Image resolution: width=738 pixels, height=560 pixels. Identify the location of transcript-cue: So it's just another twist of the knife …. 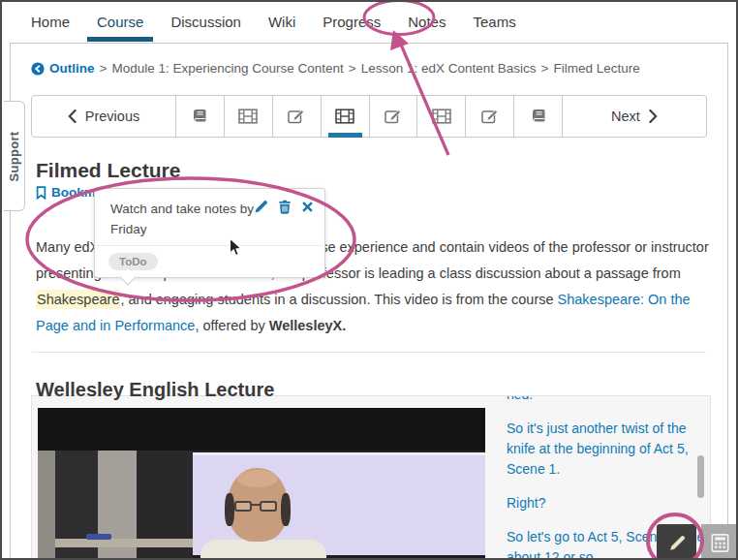
(606, 450).